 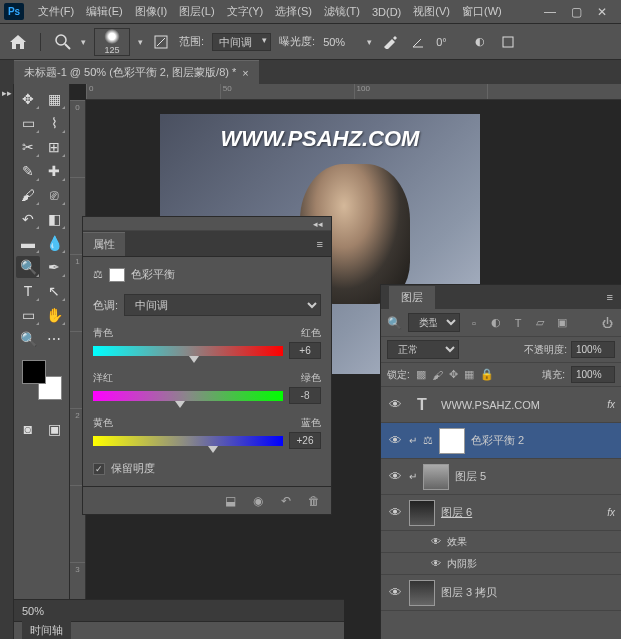 I want to click on type-tool: T, so click(x=28, y=291).